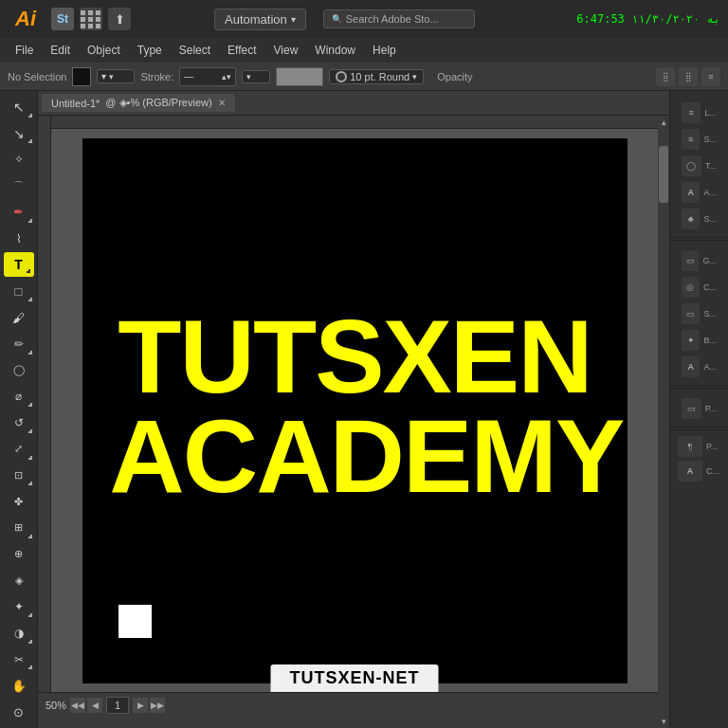  What do you see at coordinates (19, 107) in the screenshot?
I see `selection-tool: ↖` at bounding box center [19, 107].